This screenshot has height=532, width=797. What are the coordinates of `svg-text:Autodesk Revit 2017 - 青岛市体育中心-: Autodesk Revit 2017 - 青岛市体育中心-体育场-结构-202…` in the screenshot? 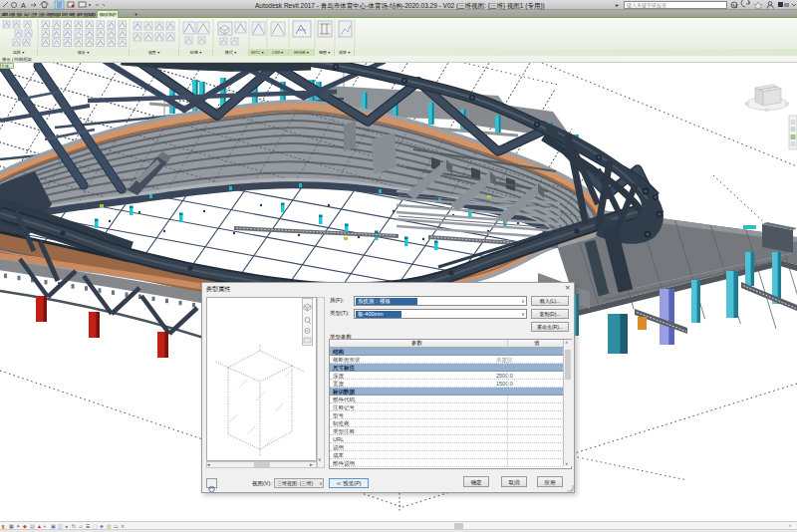 It's located at (400, 6).